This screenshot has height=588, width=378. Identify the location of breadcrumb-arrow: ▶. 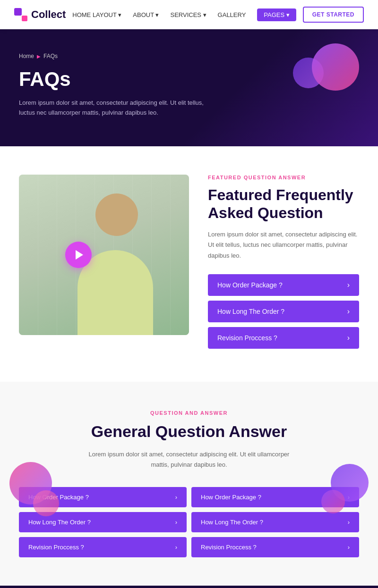
(39, 57).